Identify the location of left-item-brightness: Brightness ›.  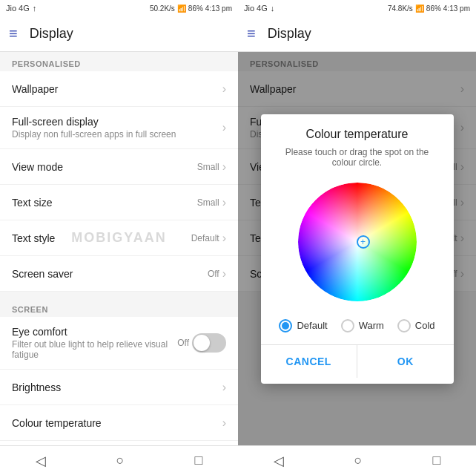
(119, 387).